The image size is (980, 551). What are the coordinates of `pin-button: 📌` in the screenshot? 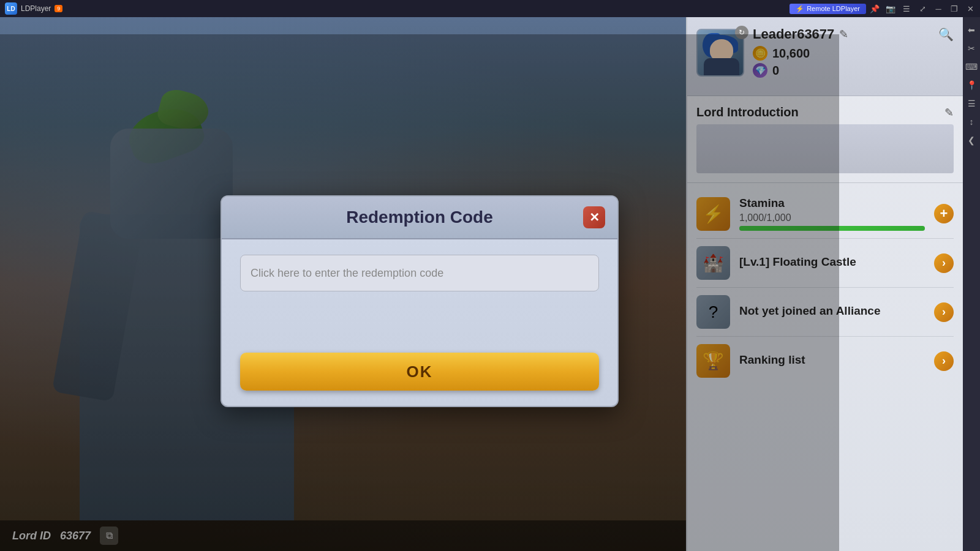 It's located at (875, 9).